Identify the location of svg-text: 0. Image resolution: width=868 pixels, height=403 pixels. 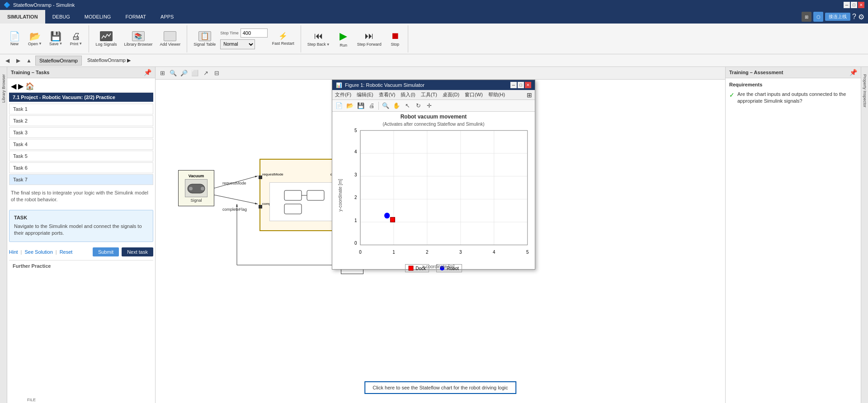
(356, 243).